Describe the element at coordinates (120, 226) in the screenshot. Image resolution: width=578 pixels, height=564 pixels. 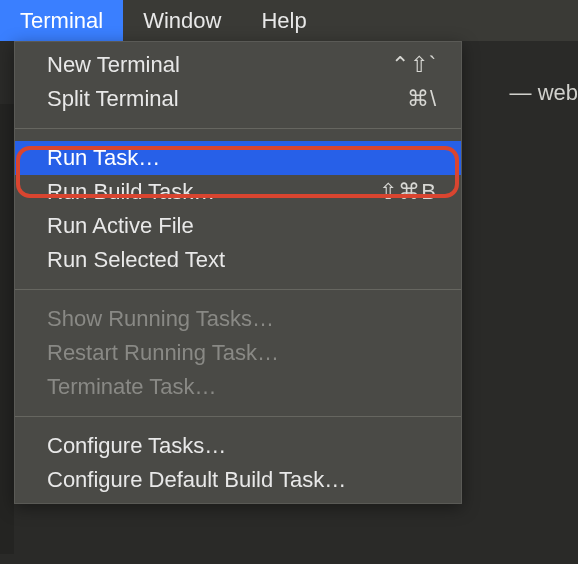
I see `menu-item-label: Run Active File` at that location.